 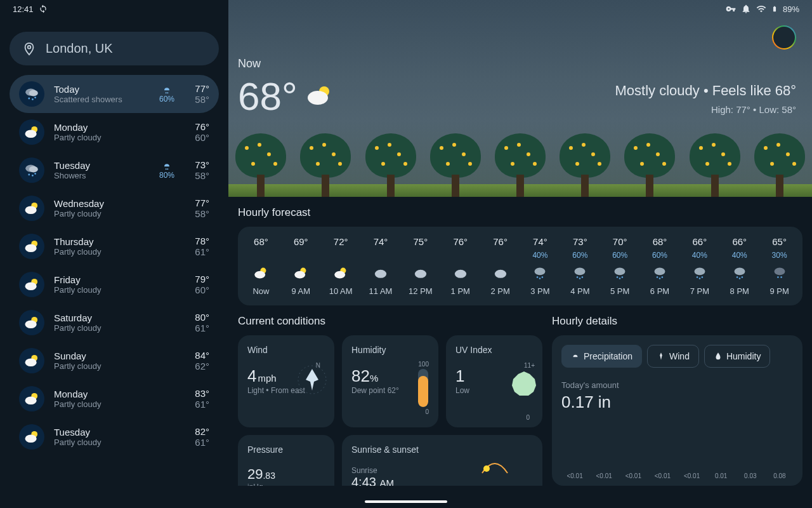 I want to click on forecast-item-1: Monday Partly cloudy 76° 60°, so click(x=114, y=132).